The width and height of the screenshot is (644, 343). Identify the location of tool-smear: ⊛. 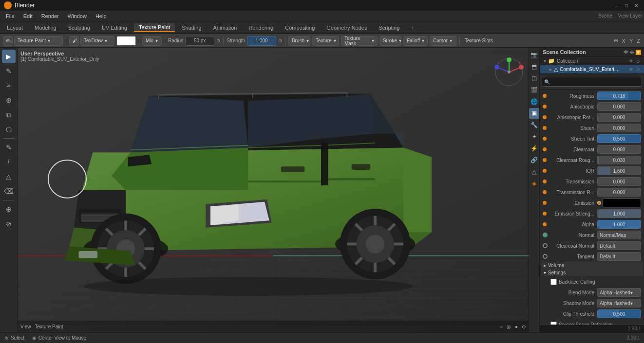
(9, 100).